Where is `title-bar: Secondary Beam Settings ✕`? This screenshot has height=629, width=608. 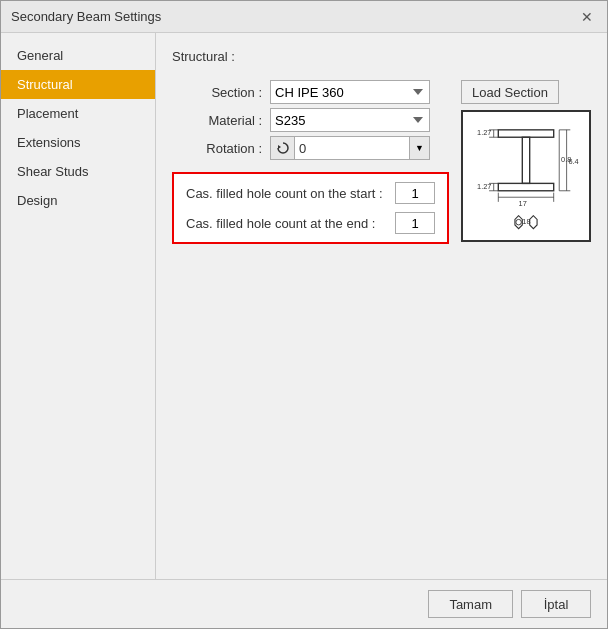 title-bar: Secondary Beam Settings ✕ is located at coordinates (304, 17).